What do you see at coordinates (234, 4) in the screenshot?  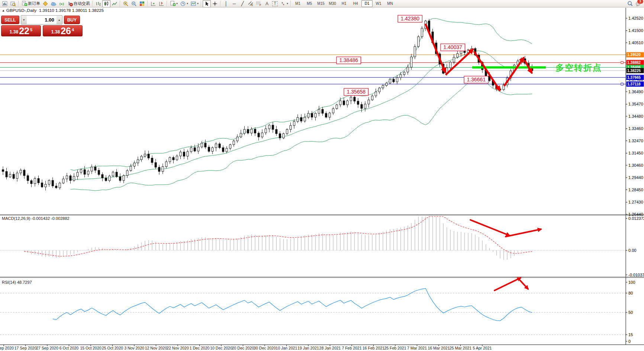 I see `horizontal-line-tool: ─` at bounding box center [234, 4].